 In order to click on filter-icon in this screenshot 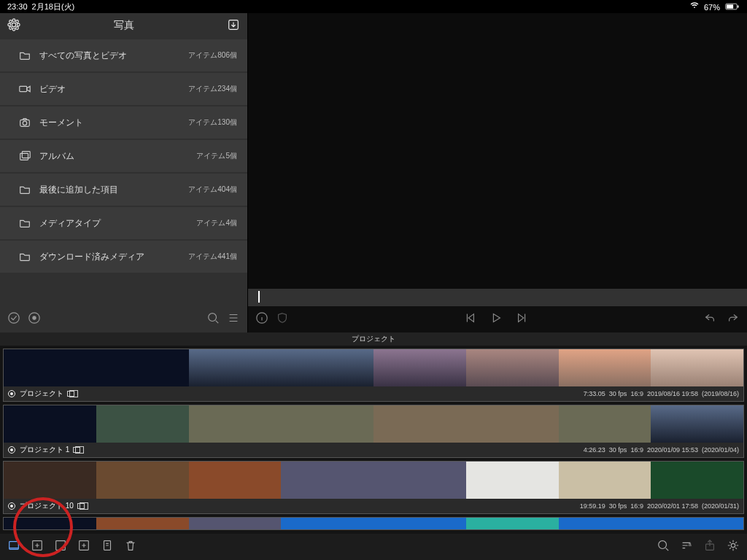, I will do `click(107, 547)`.